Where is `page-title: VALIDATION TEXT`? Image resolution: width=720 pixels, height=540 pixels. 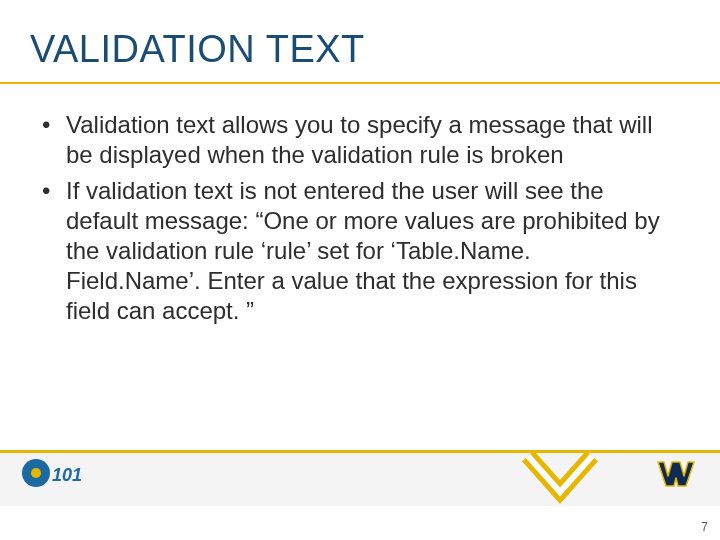 page-title: VALIDATION TEXT is located at coordinates (198, 50).